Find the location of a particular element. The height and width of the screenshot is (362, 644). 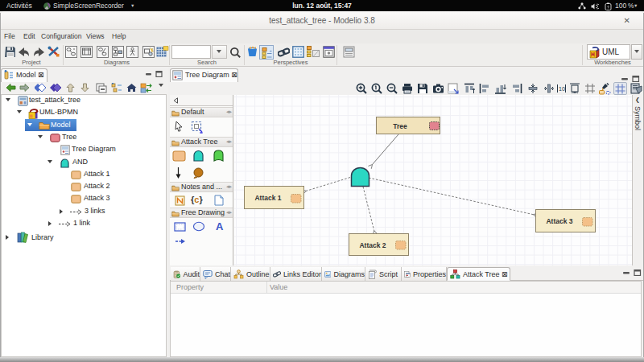

svg-text: Attack 2 is located at coordinates (372, 245).